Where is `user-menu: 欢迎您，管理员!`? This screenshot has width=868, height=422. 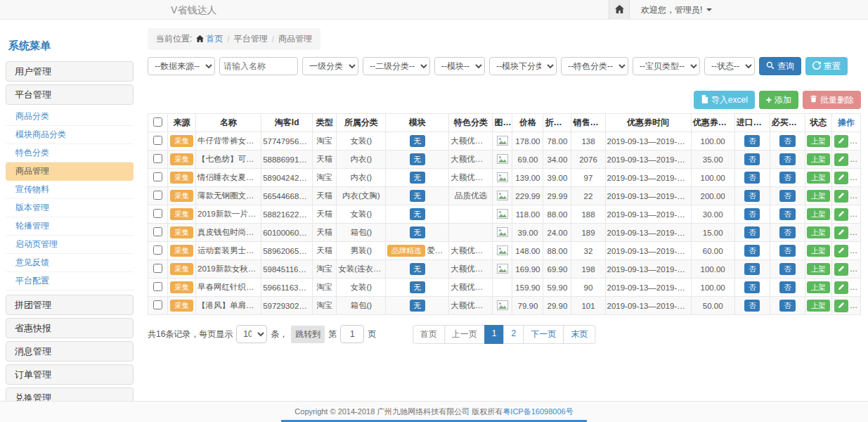 user-menu: 欢迎您，管理员! is located at coordinates (676, 10).